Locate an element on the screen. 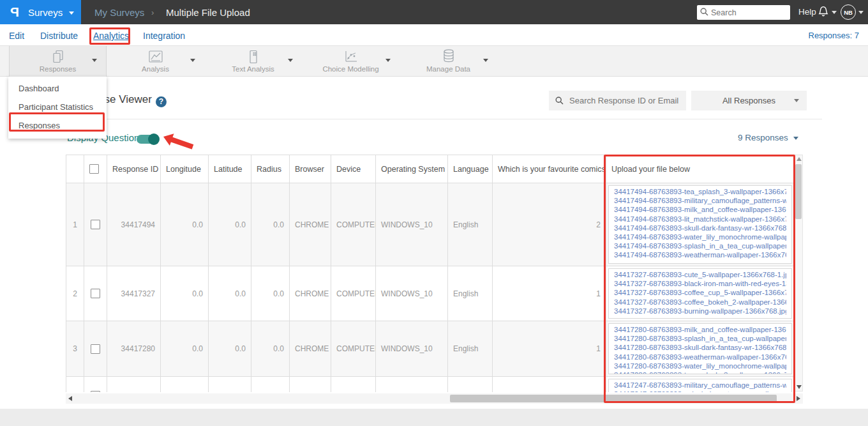  help-link: Help is located at coordinates (807, 11).